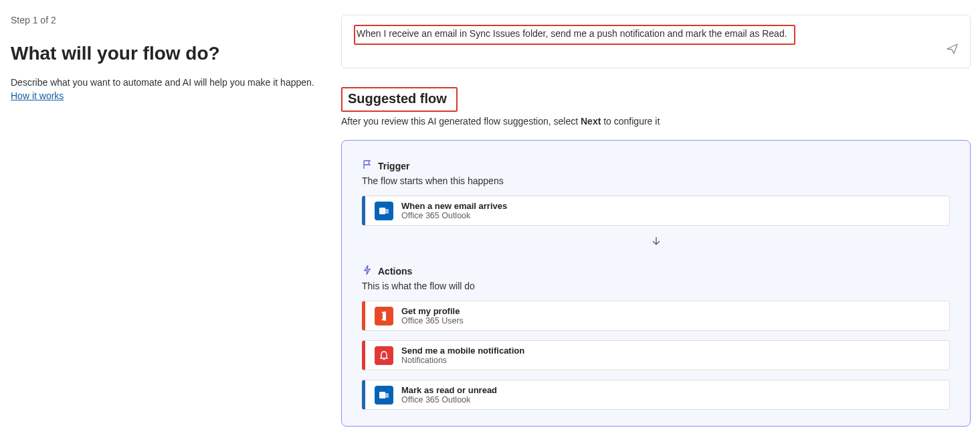 This screenshot has width=980, height=442. Describe the element at coordinates (397, 99) in the screenshot. I see `suggested-flow-heading: Suggested flow` at that location.